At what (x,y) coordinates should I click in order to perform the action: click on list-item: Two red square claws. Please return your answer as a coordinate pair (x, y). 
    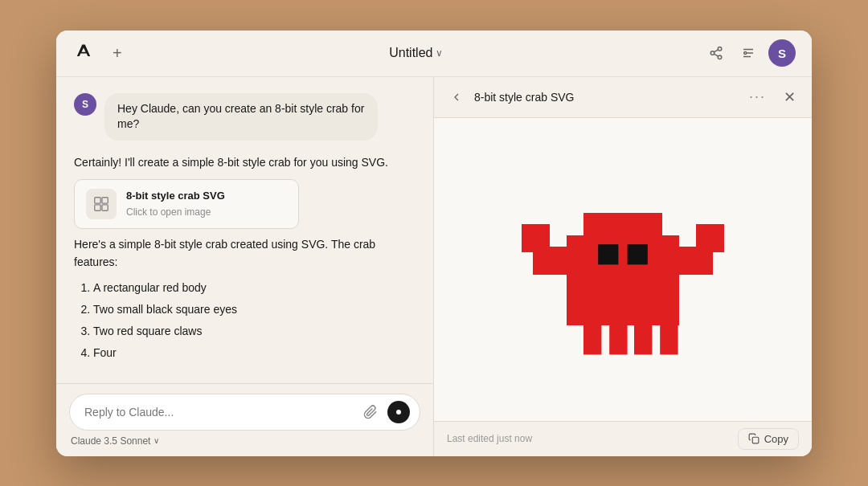
    Looking at the image, I should click on (254, 331).